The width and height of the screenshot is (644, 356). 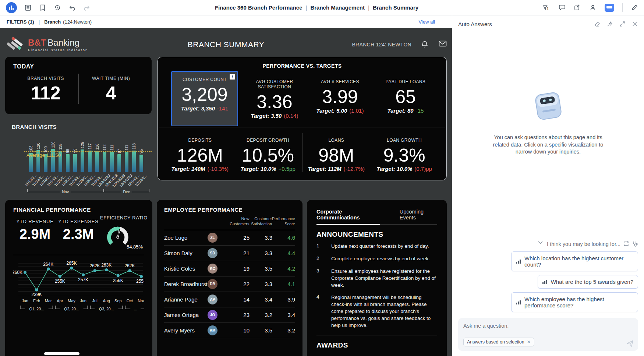 I want to click on kpi-ytd-expenses: YTD EXPENSES 2.3M, so click(x=78, y=234).